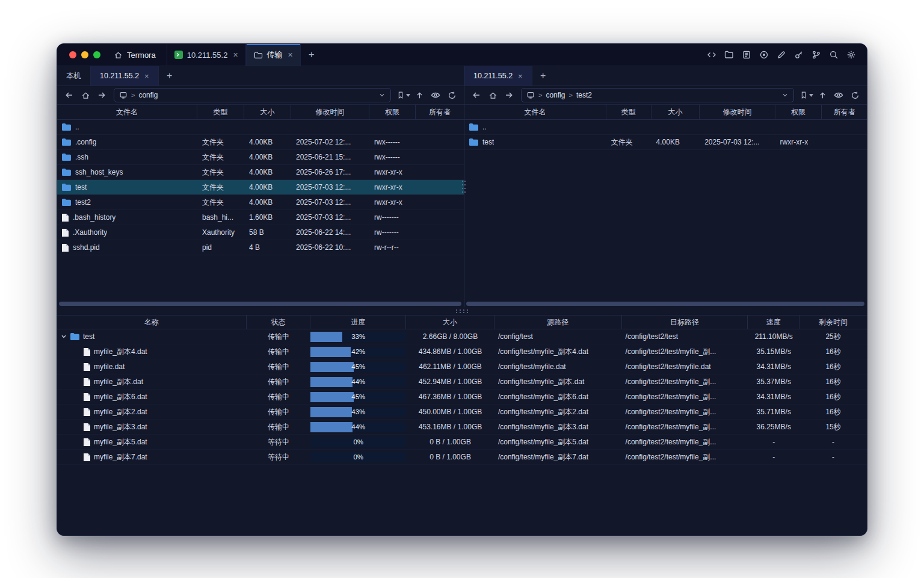 The width and height of the screenshot is (924, 578). What do you see at coordinates (462, 311) in the screenshot?
I see `splitter-grip-icon` at bounding box center [462, 311].